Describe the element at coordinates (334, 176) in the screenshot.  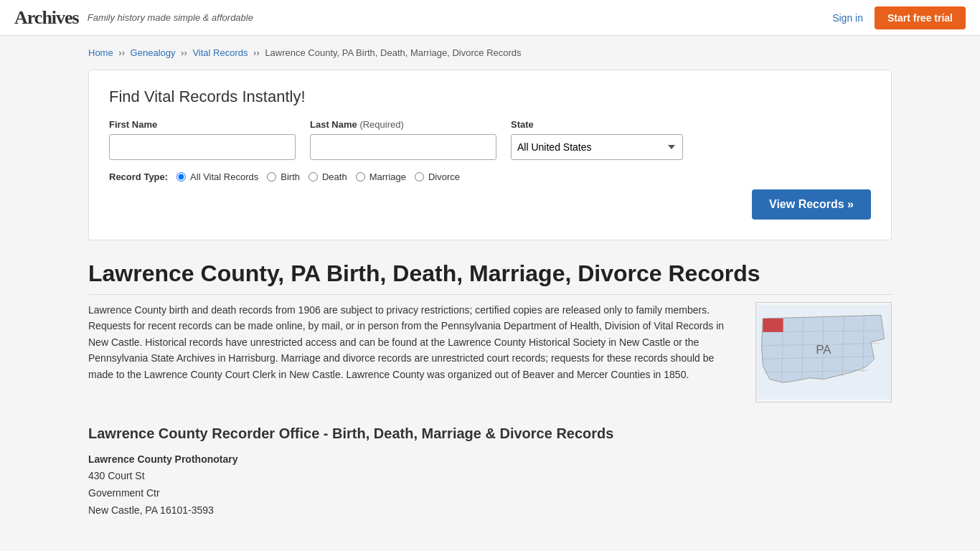
I see `radio-death-label: Death` at that location.